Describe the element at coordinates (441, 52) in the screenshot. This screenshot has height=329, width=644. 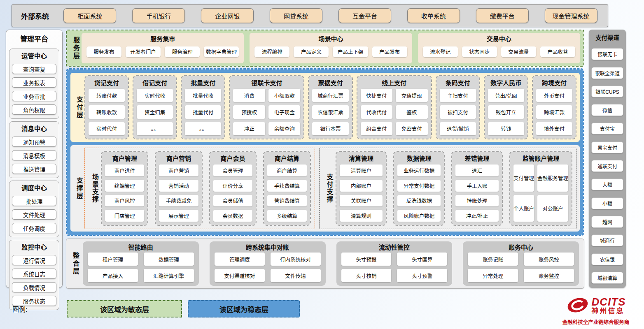
I see `module-box: 流水登记` at that location.